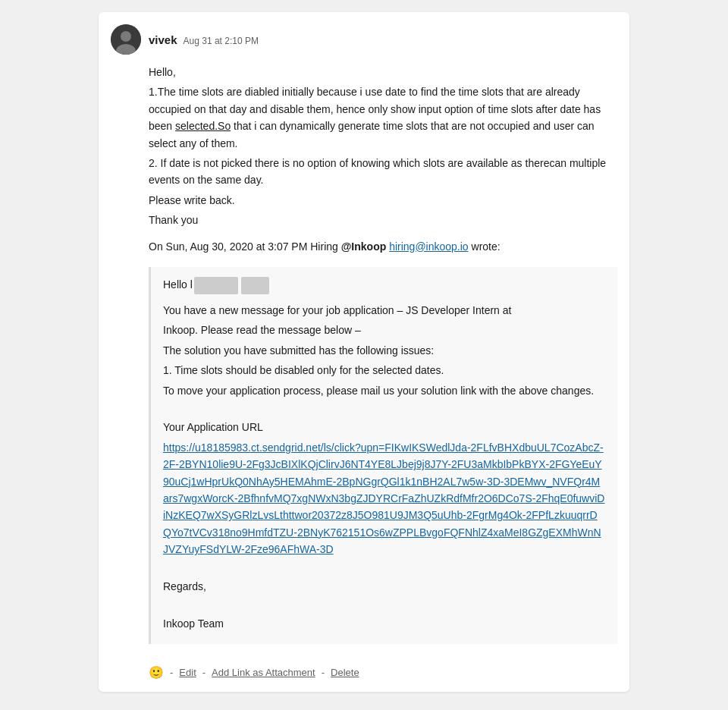 The image size is (728, 710). What do you see at coordinates (384, 310) in the screenshot?
I see `quoted-line1: You have a new message for your job appl…` at bounding box center [384, 310].